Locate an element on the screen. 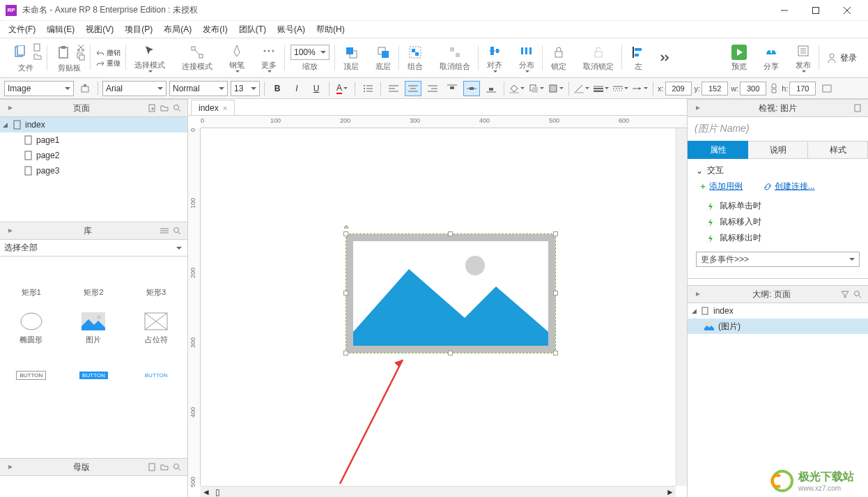 This screenshot has width=868, height=497. group-button: 组合 is located at coordinates (415, 59).